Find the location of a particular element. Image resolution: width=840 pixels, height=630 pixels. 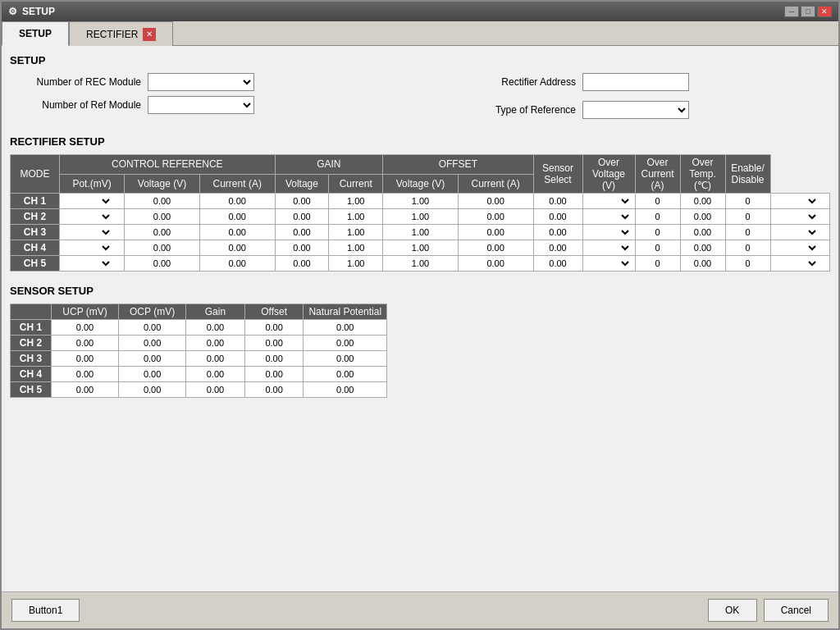

ref-module-select is located at coordinates (201, 105).